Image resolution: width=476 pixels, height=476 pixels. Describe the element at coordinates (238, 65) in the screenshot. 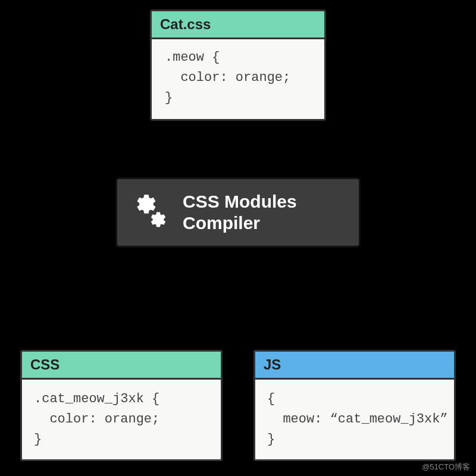

I see `source-file-panel: Cat.css .meow { color: orange; }` at that location.